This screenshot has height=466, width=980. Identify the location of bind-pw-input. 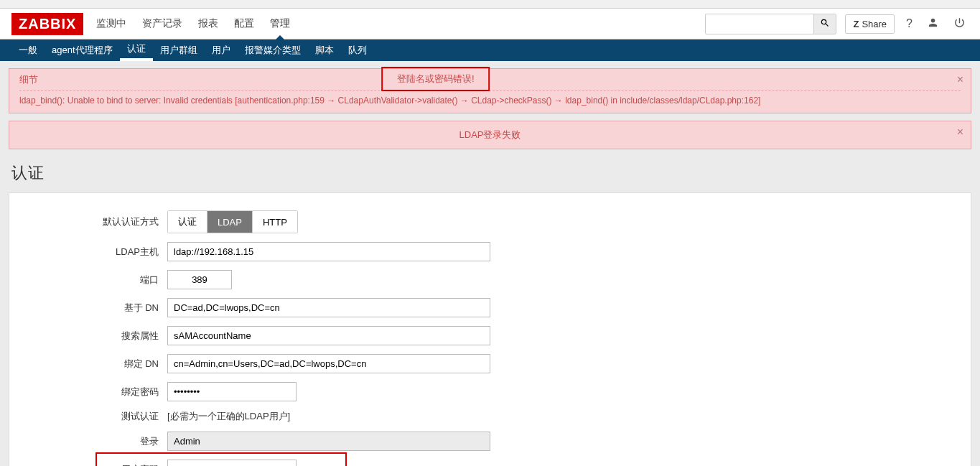
(232, 392).